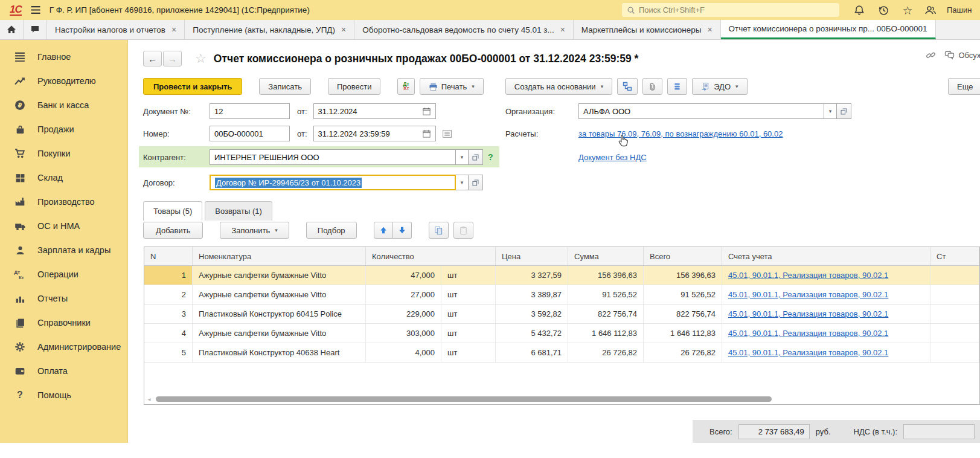 Image resolution: width=980 pixels, height=458 pixels. What do you see at coordinates (729, 10) in the screenshot?
I see `search-input` at bounding box center [729, 10].